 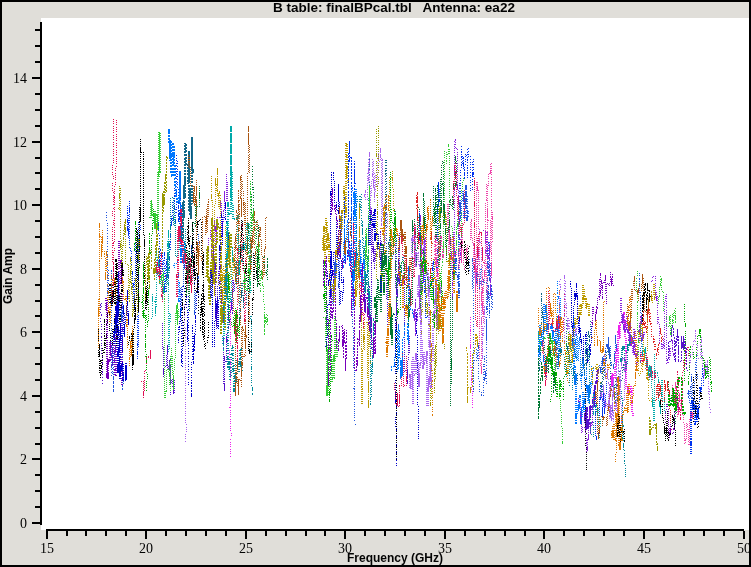 I want to click on svg-text: 20, so click(x=146, y=548).